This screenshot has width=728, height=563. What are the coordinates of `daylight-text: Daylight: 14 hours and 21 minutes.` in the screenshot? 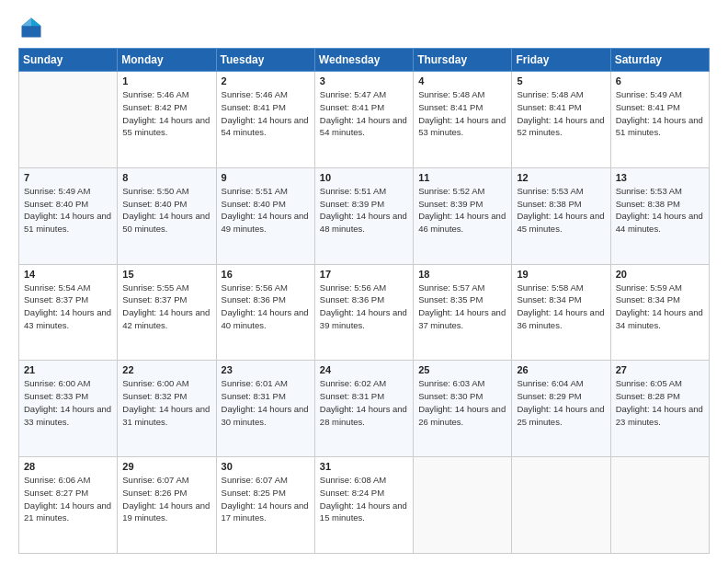 It's located at (68, 511).